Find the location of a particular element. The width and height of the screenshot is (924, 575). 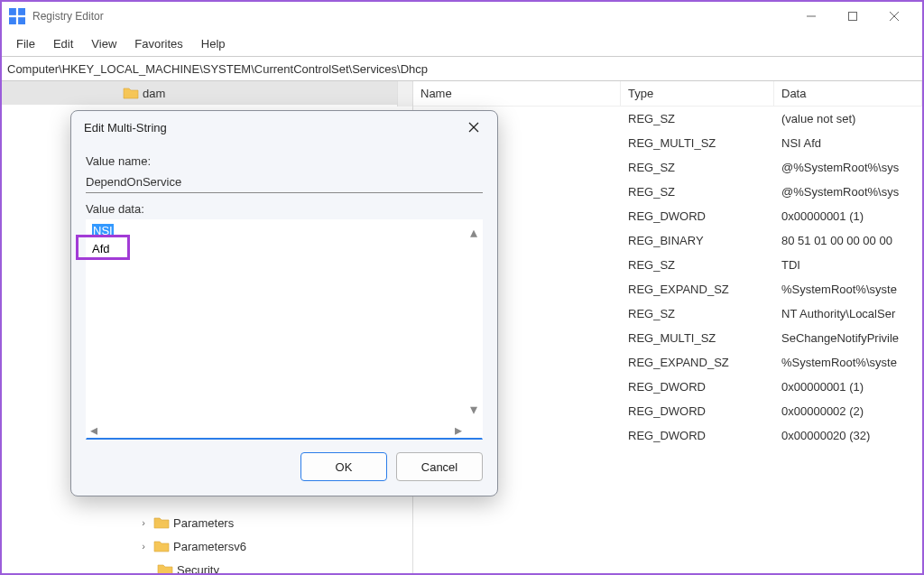

menu-view: View is located at coordinates (104, 43).